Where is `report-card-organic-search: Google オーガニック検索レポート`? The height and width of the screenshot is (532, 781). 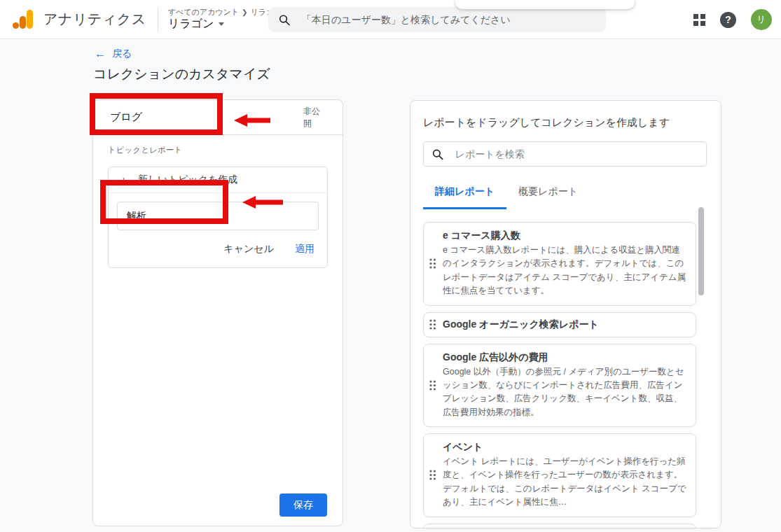
report-card-organic-search: Google オーガニック検索レポート is located at coordinates (560, 325).